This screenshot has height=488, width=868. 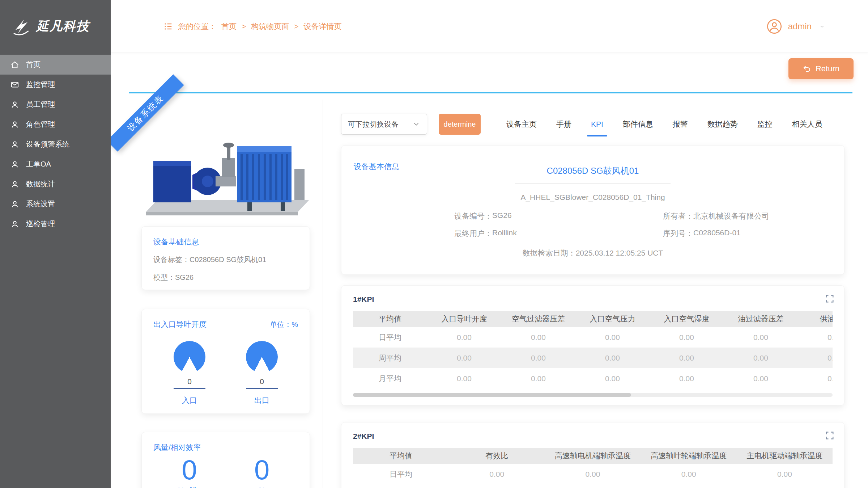 What do you see at coordinates (55, 143) in the screenshot?
I see `sidebar-menu: 首页监控管理员工管理角色管理设备预警系统工单OA数据统计系统设置巡检管理` at bounding box center [55, 143].